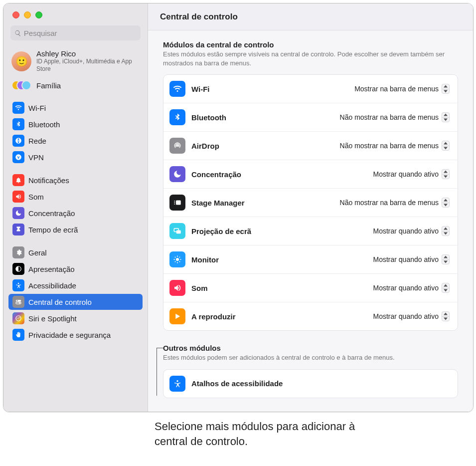 The width and height of the screenshot is (476, 466). Describe the element at coordinates (18, 335) in the screenshot. I see `hand-icon` at that location.